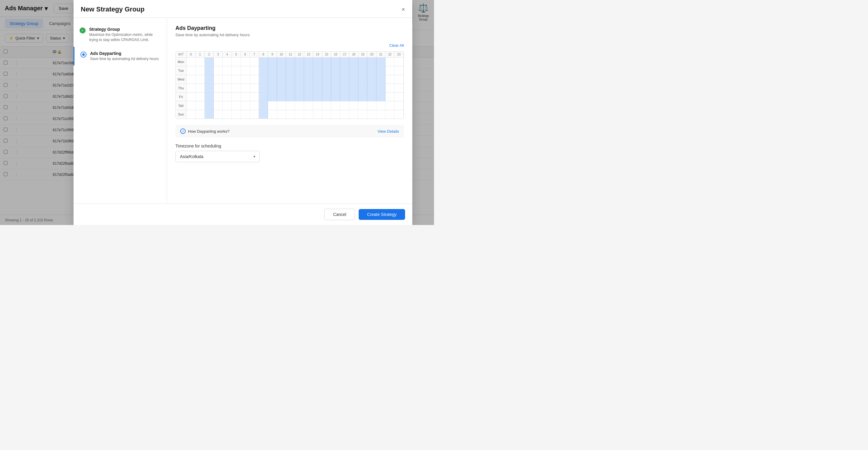 This screenshot has height=450, width=868. What do you see at coordinates (388, 131) in the screenshot?
I see `view-details-button: View Details` at bounding box center [388, 131].